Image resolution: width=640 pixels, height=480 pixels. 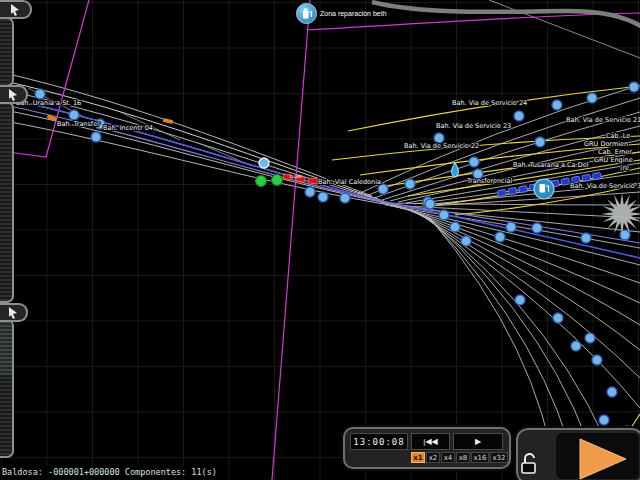 What do you see at coordinates (529, 463) in the screenshot?
I see `unlock-icon` at bounding box center [529, 463].